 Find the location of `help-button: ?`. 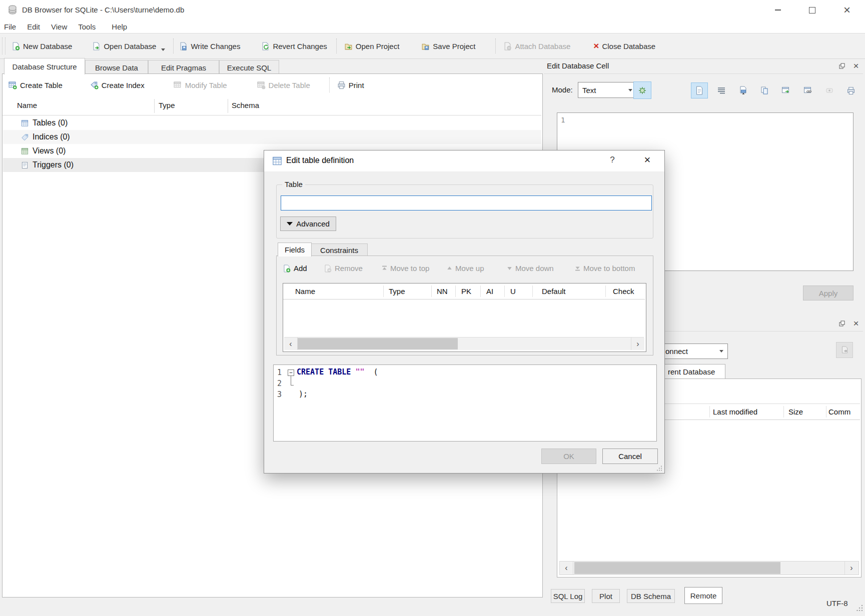

help-button: ? is located at coordinates (612, 160).